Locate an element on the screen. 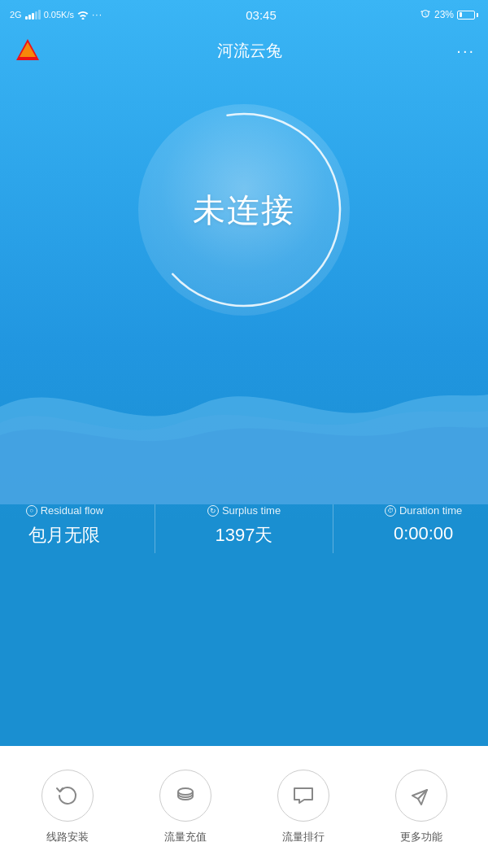 The width and height of the screenshot is (488, 868). rank-icon-circle is located at coordinates (303, 796).